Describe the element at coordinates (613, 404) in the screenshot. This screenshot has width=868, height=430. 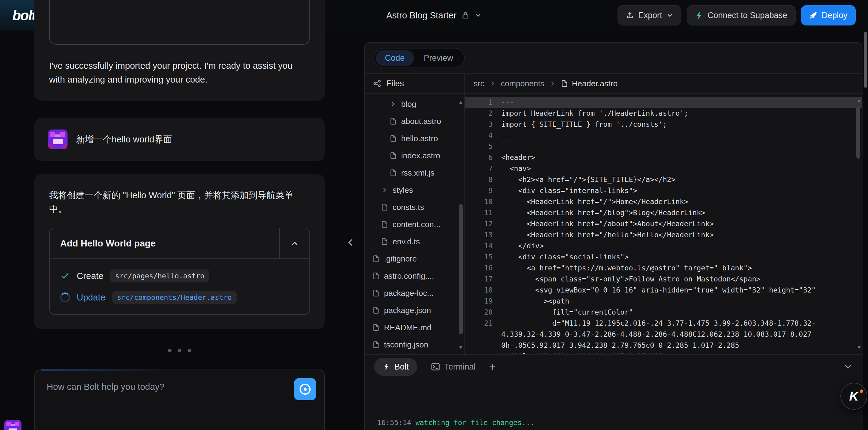
I see `terminal-output: 16:55:14 watching for file changes... 16…` at that location.